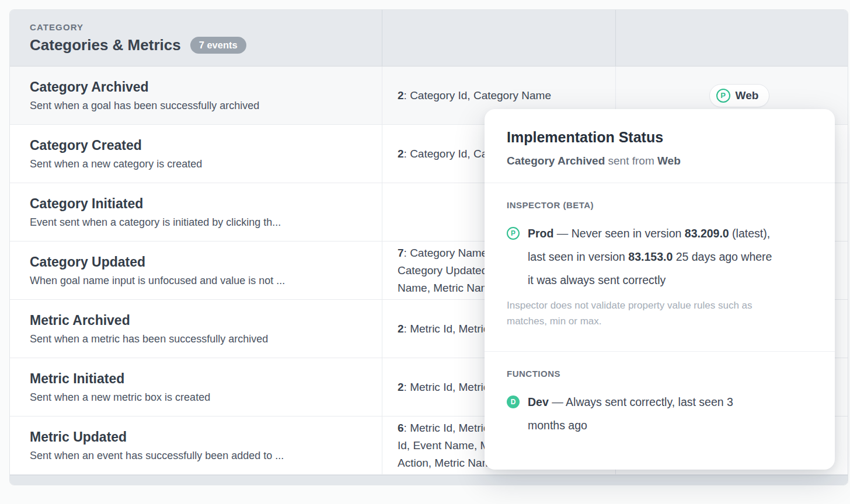 Image resolution: width=850 pixels, height=504 pixels. I want to click on event-name: Category Updated, so click(198, 262).